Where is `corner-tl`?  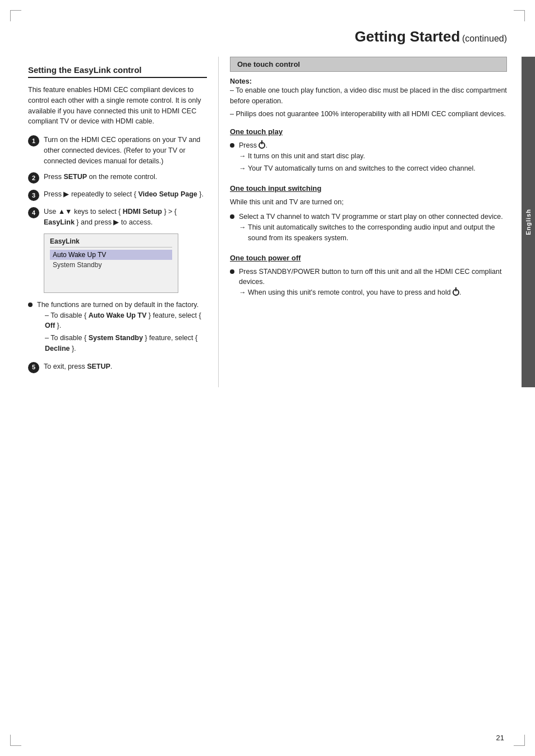
corner-tl is located at coordinates (16, 16).